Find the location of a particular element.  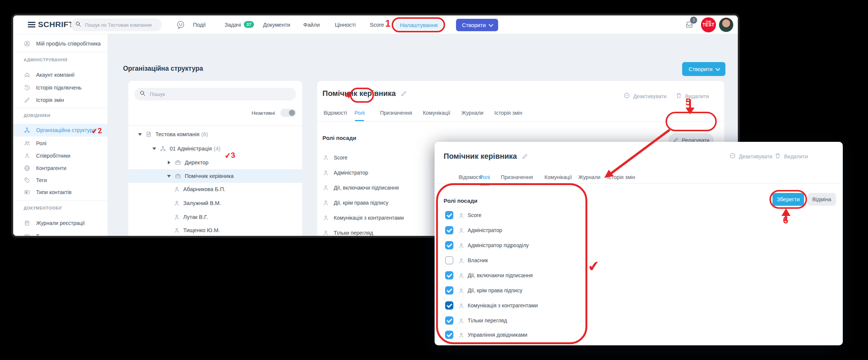

globe-icon is located at coordinates (27, 168).